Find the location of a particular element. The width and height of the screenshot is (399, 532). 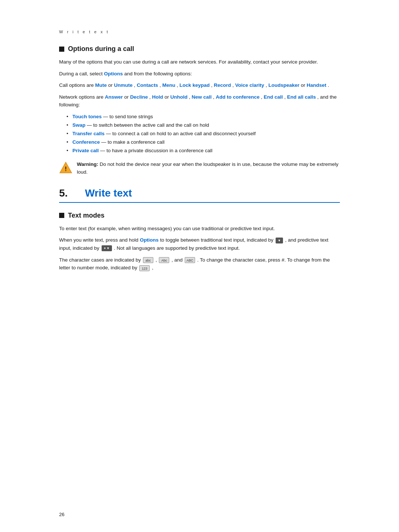

para3-mid1: , is located at coordinates (157, 260).